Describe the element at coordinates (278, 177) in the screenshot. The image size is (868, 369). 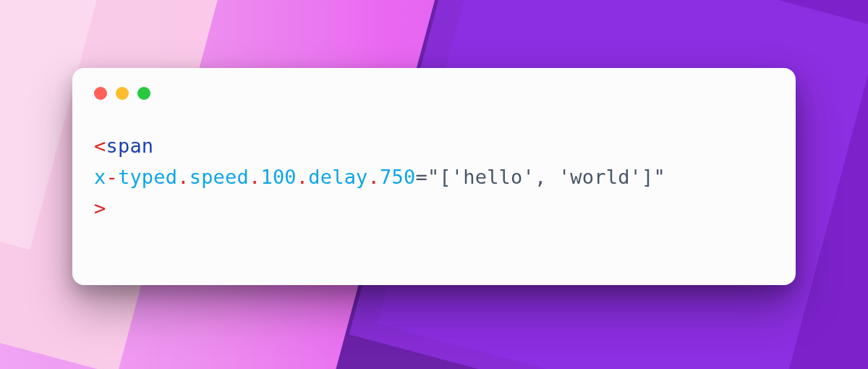
I see `attr-part: 100` at that location.